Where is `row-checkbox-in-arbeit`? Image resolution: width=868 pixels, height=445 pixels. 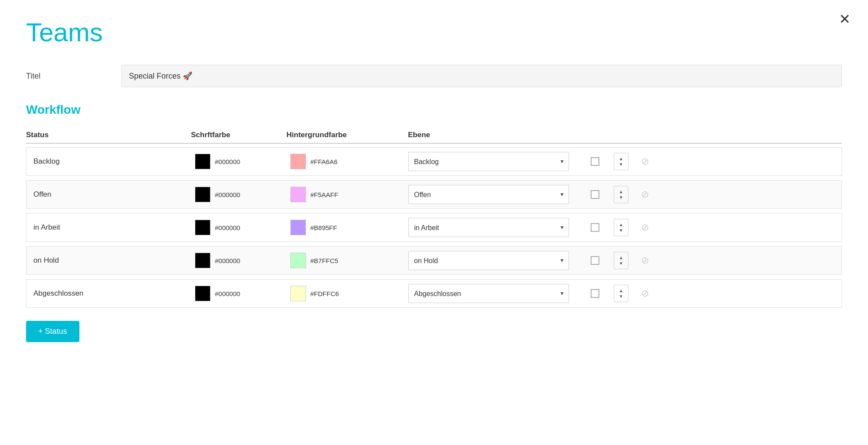 row-checkbox-in-arbeit is located at coordinates (595, 227).